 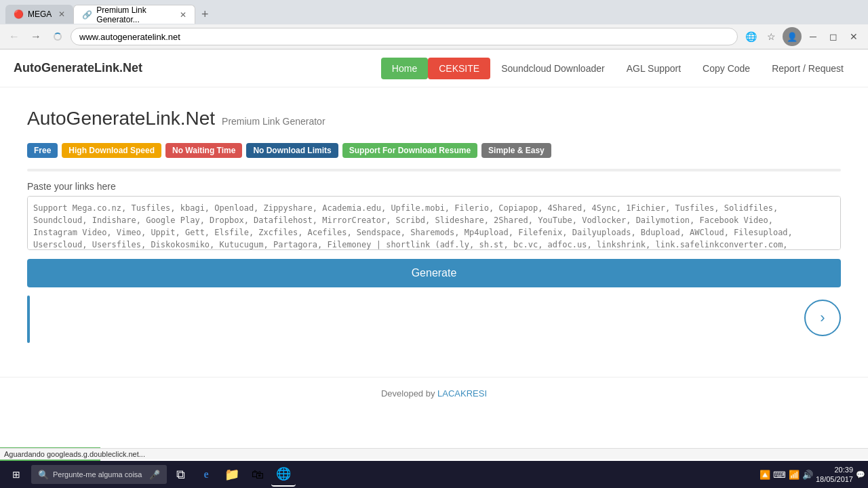 What do you see at coordinates (410, 393) in the screenshot?
I see `footer-text: Developed by` at bounding box center [410, 393].